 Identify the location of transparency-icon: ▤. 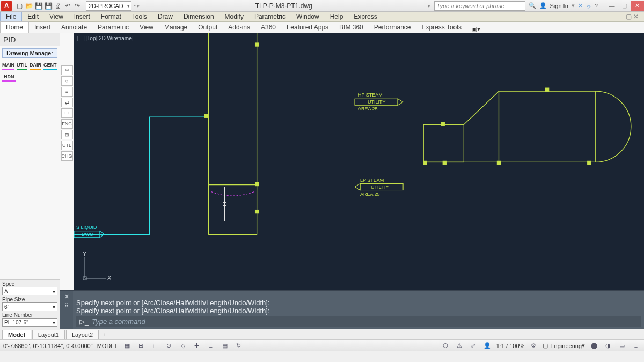
(225, 346).